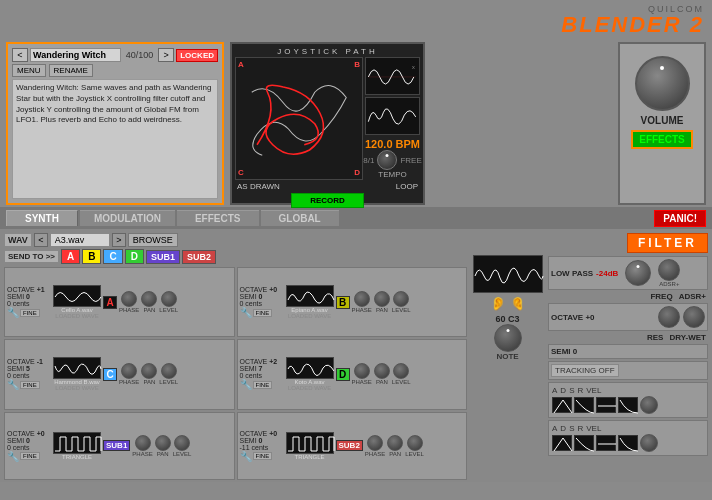  What do you see at coordinates (310, 368) in the screenshot?
I see `wave-d` at bounding box center [310, 368].